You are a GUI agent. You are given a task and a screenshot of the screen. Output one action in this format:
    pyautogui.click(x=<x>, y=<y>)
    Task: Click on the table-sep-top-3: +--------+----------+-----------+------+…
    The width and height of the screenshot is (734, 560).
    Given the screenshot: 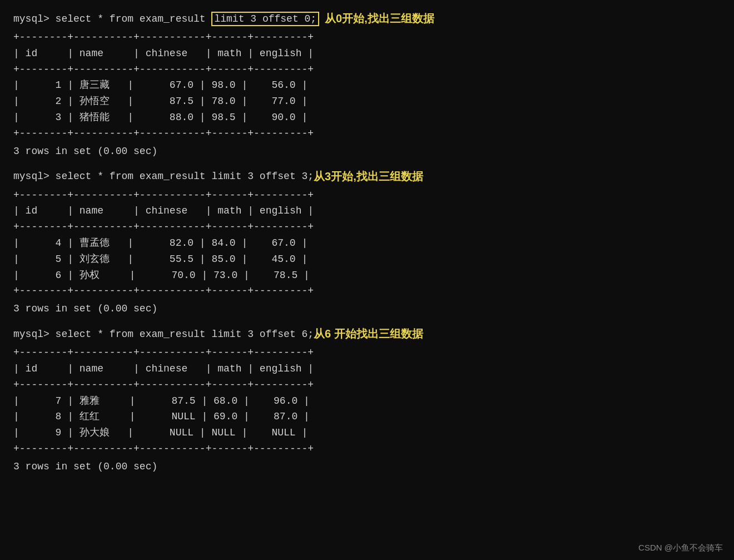 What is the action you would take?
    pyautogui.click(x=367, y=353)
    